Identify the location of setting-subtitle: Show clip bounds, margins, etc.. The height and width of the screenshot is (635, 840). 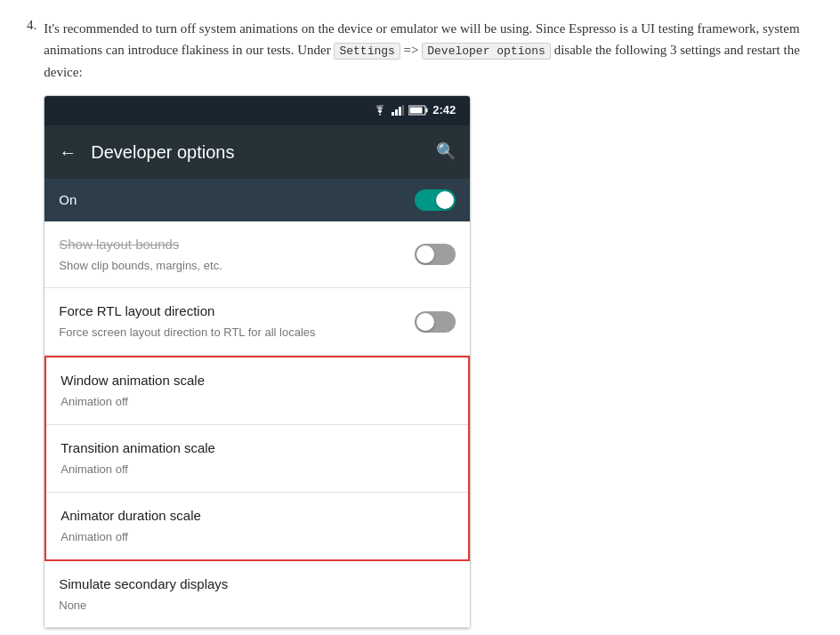
(141, 267).